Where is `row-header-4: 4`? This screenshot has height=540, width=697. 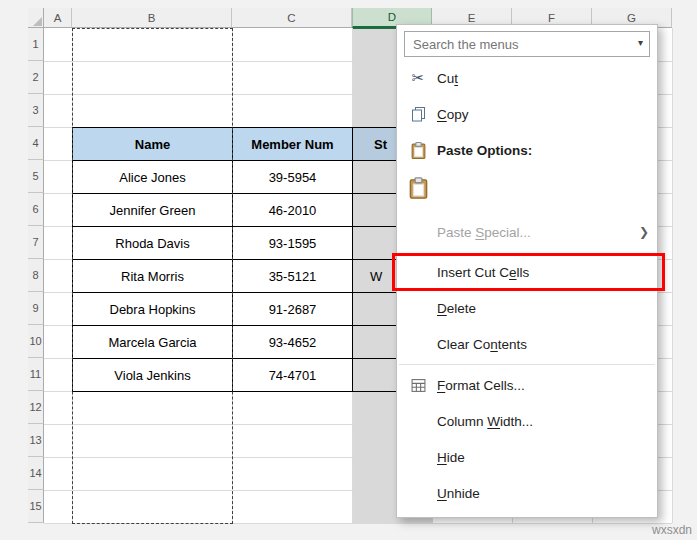
row-header-4: 4 is located at coordinates (36, 144).